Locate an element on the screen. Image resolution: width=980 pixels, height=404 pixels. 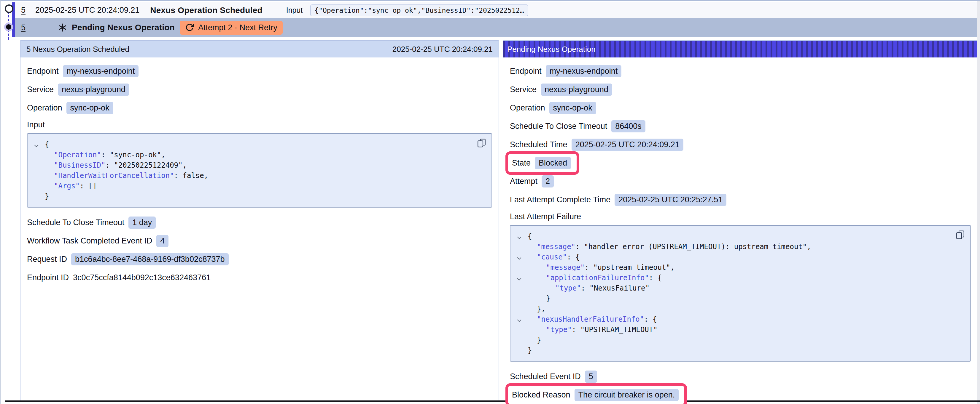
code-line: "type": "UPSTREAM_TIMEOUT" is located at coordinates (739, 330).